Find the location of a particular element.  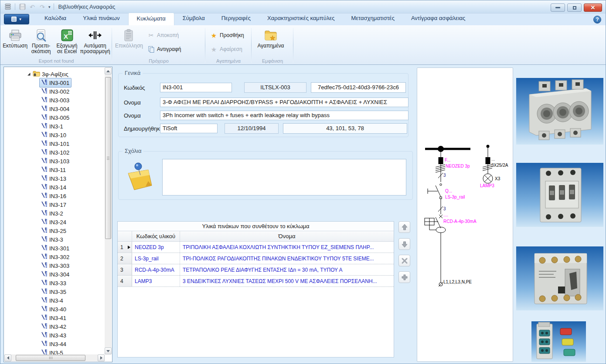

scroll-down-button is located at coordinates (108, 351).